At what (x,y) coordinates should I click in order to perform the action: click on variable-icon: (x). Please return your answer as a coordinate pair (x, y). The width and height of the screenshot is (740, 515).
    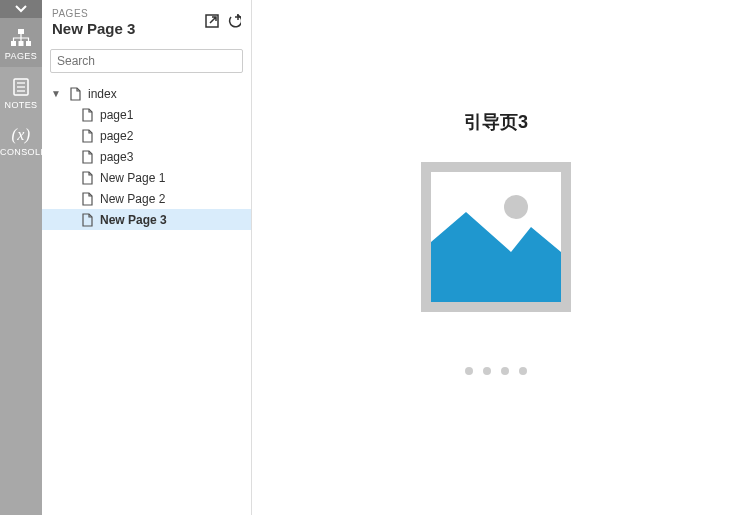
    Looking at the image, I should click on (21, 135).